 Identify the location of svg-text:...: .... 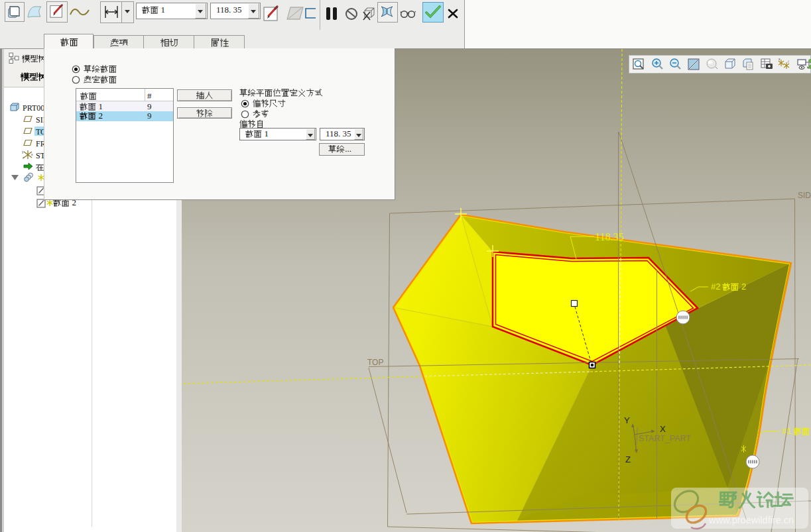
(348, 149).